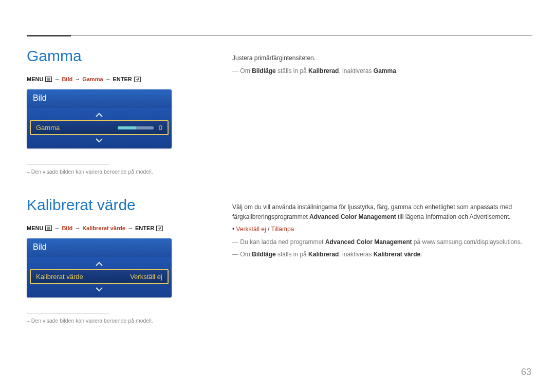  What do you see at coordinates (114, 79) in the screenshot?
I see `breadcrumb-gamma: MENU → Bild → Gamma → ENTER` at bounding box center [114, 79].